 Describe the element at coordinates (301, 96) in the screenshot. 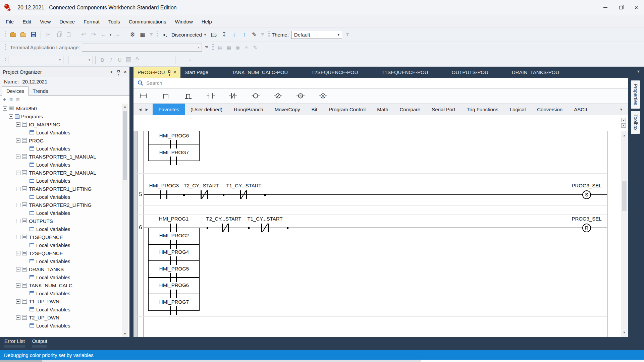

I see `set-coil-icon: S` at that location.